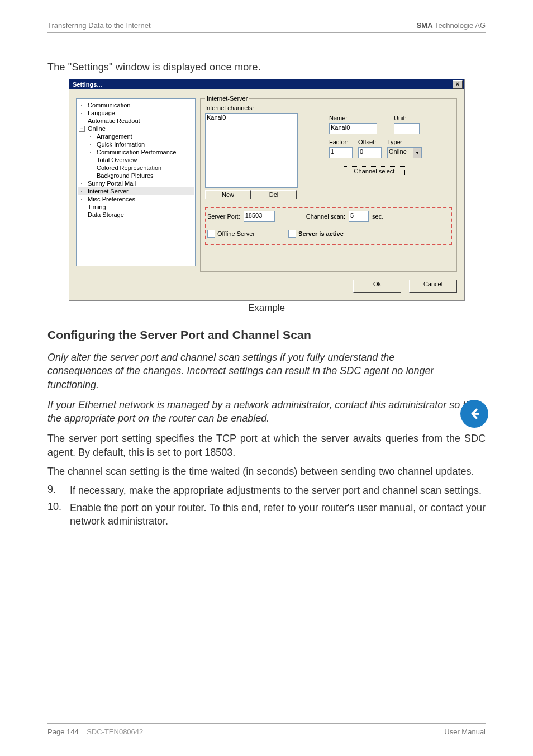 The width and height of the screenshot is (533, 756). I want to click on offset-field: 0, so click(370, 153).